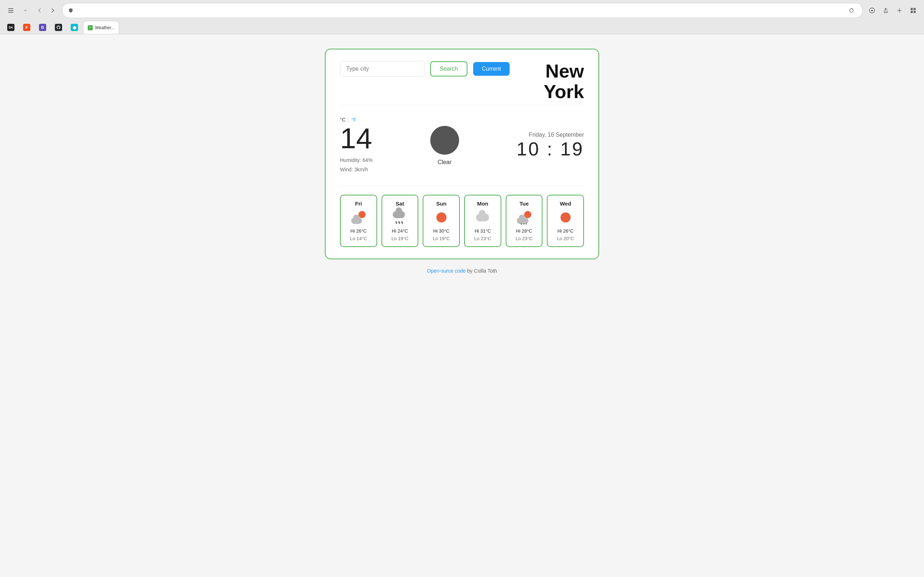  I want to click on weather-condition-icon, so click(444, 140).